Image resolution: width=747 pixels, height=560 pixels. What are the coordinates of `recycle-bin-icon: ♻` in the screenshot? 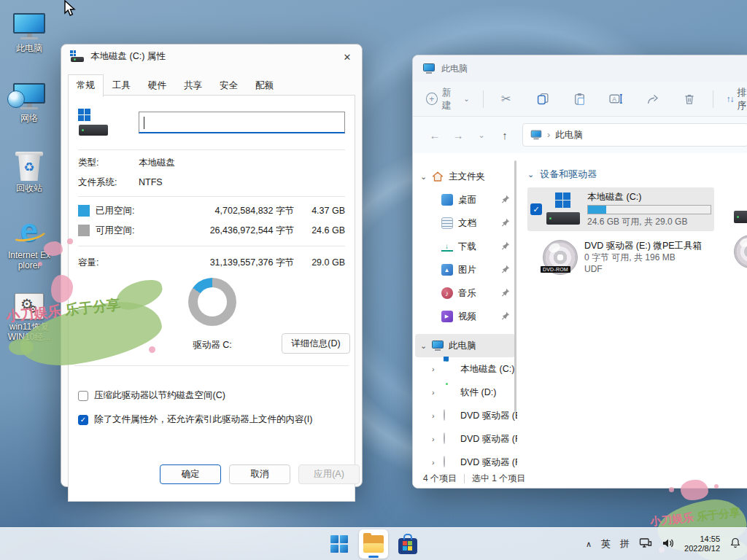 It's located at (29, 166).